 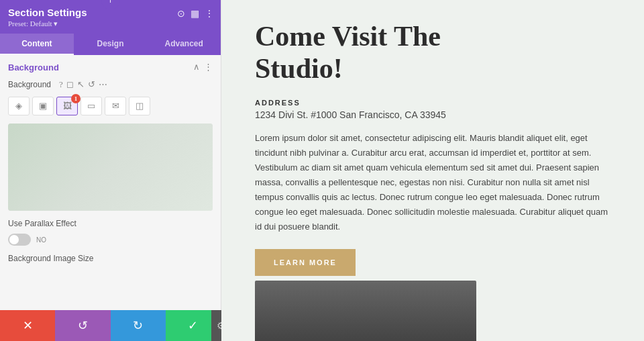 What do you see at coordinates (181, 13) in the screenshot?
I see `panel-search-icon: ⊙` at bounding box center [181, 13].